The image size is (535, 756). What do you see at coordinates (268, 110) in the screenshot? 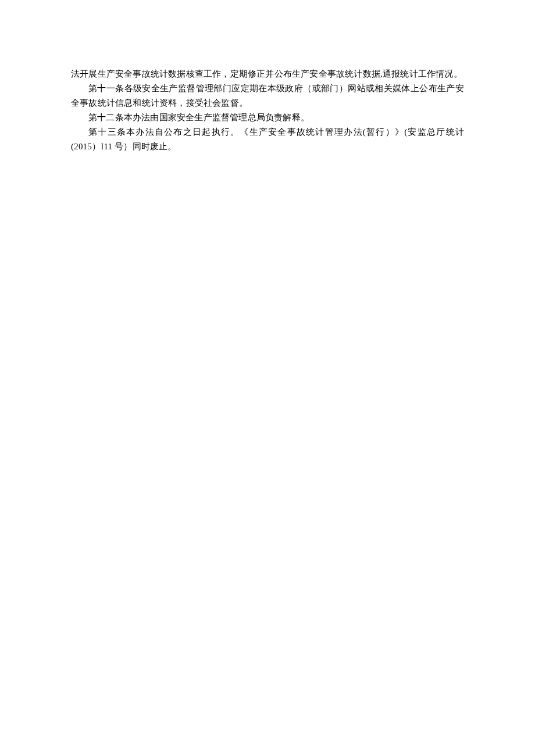
I see `document-body: 法开展生产安全事故统计数据核查工作，定期修正并公布生产安全事故统计数据,通报统计…` at bounding box center [268, 110].